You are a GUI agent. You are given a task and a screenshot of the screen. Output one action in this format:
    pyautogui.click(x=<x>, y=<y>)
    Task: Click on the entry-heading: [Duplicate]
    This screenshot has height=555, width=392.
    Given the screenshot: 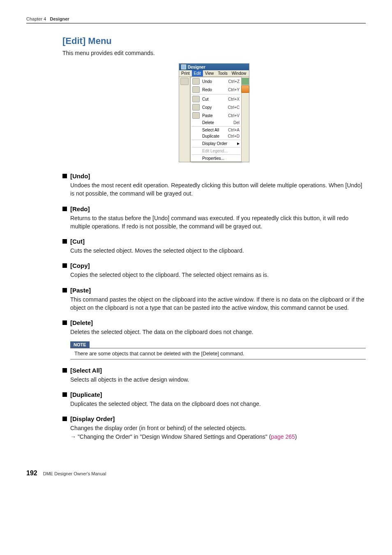 What is the action you would take?
    pyautogui.click(x=214, y=394)
    